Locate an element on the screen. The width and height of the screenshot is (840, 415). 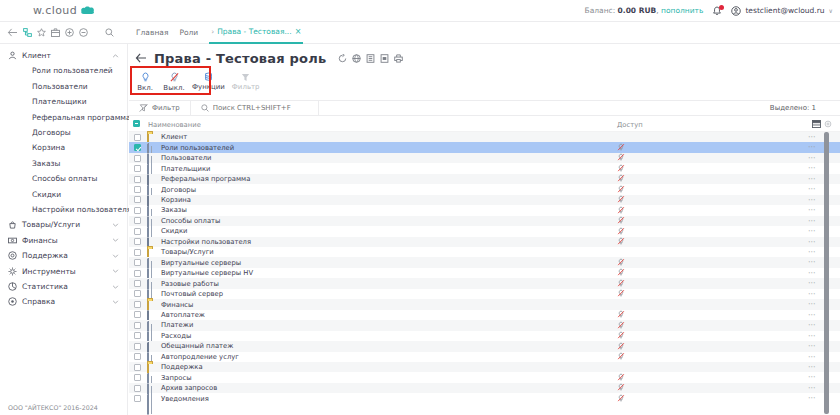
print-icon is located at coordinates (398, 58).